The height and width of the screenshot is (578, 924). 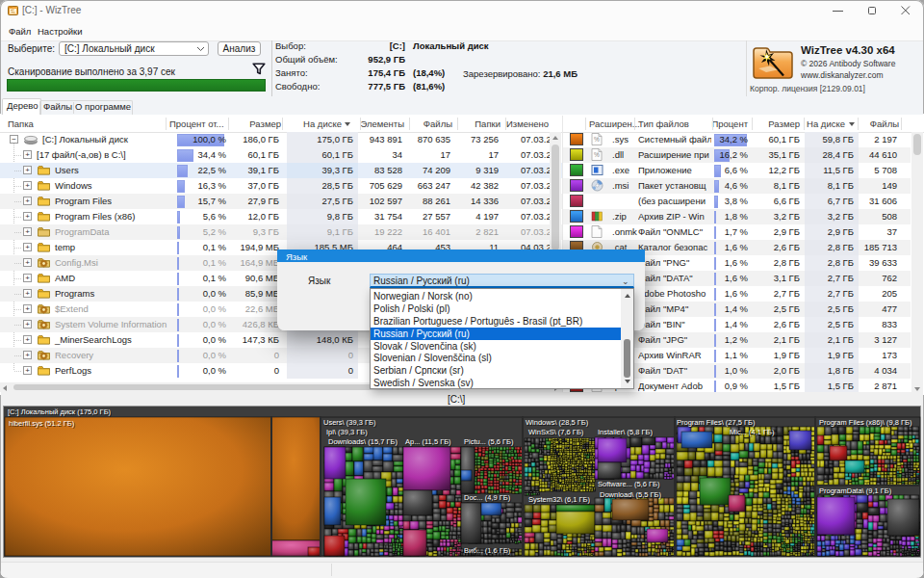 I want to click on svg-text: WinSxS\ (7,6 ГБ), so click(x=556, y=432).